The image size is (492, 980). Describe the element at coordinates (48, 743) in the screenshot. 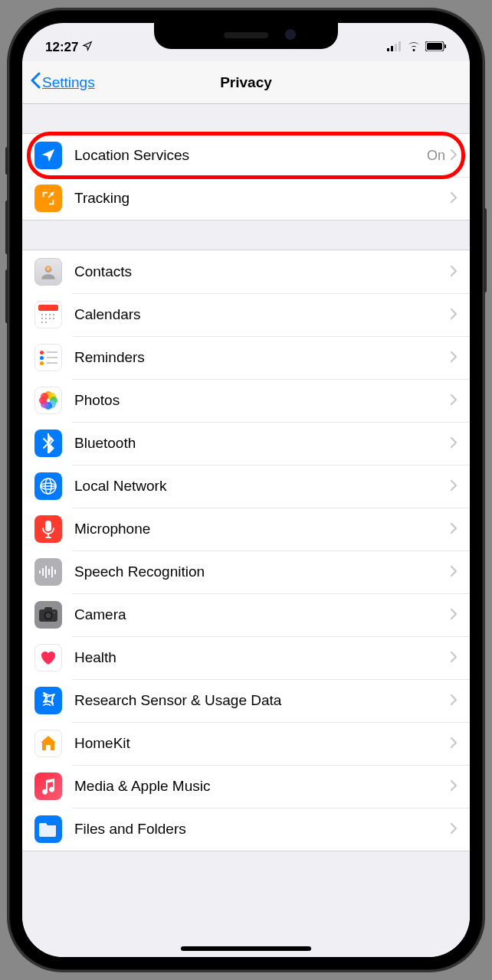

I see `homekit-icon` at that location.